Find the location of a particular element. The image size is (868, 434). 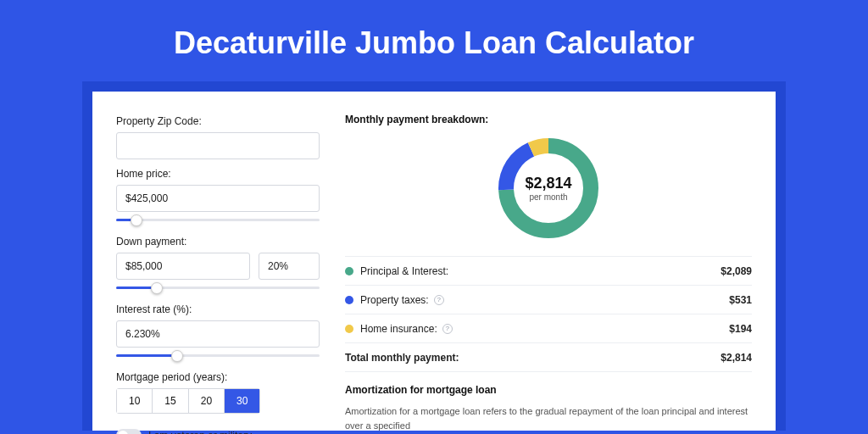

breakdown-title: Monthly payment breakdown: is located at coordinates (548, 120).